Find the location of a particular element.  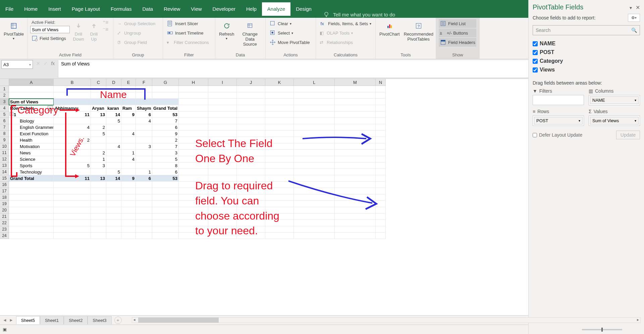

cell-N24 is located at coordinates (381, 236).